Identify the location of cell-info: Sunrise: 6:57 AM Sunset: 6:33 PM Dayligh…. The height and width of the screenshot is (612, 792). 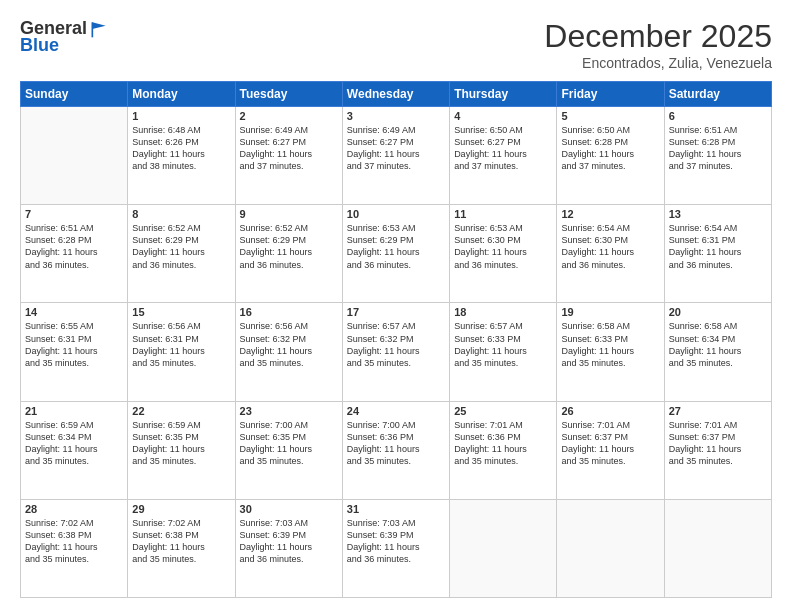
(503, 344).